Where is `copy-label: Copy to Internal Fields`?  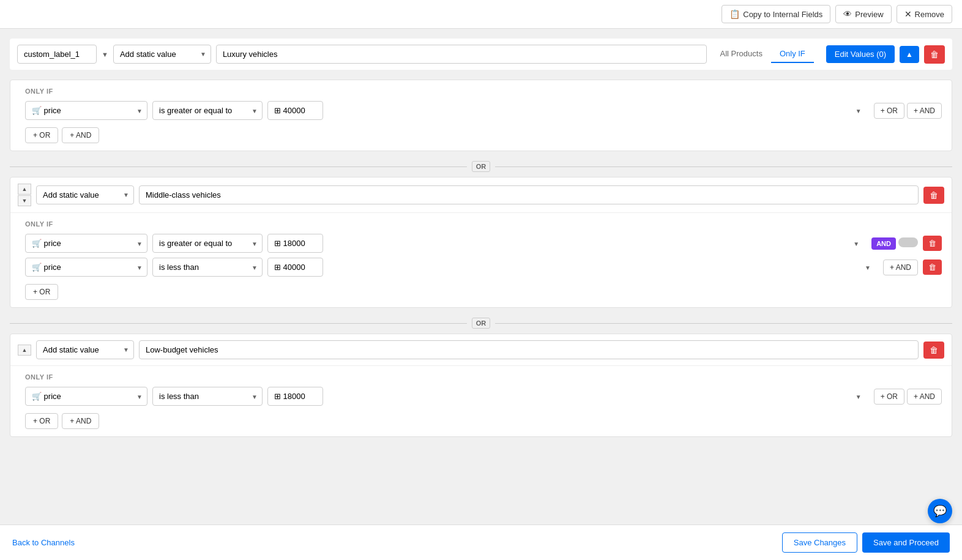
copy-label: Copy to Internal Fields is located at coordinates (783, 15).